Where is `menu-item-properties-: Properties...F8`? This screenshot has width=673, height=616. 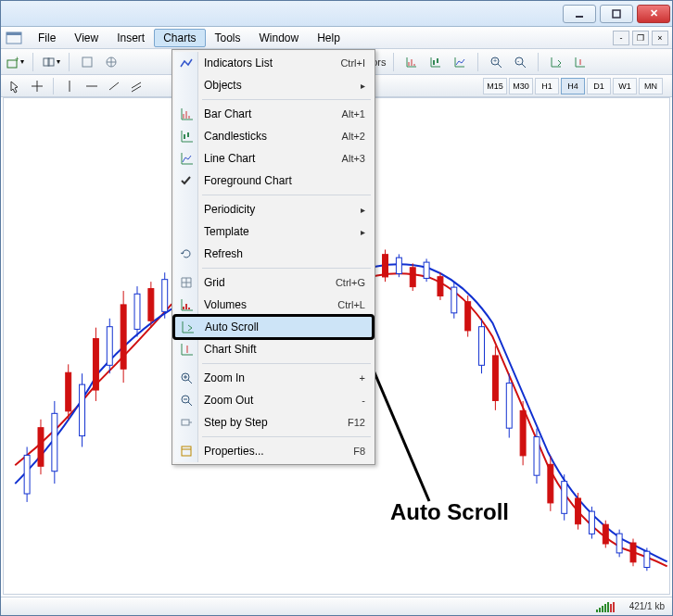
menu-item-properties-: Properties...F8 is located at coordinates (273, 451).